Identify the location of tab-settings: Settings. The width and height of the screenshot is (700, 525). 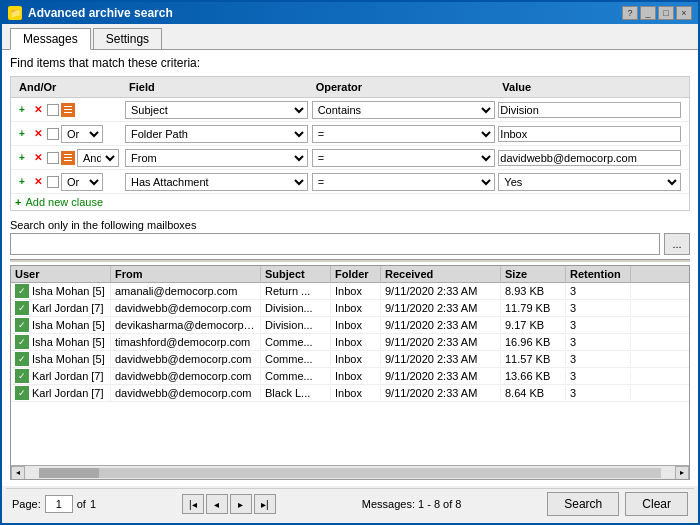
(128, 38).